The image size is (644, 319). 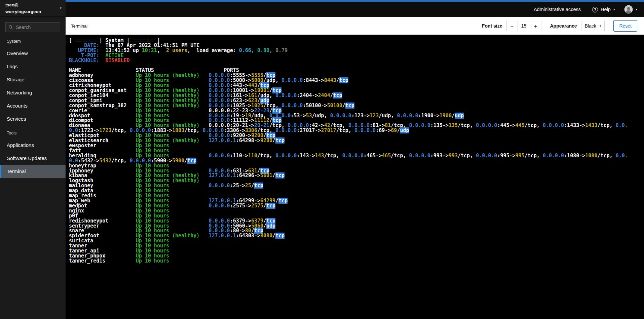 What do you see at coordinates (33, 27) in the screenshot?
I see `search-input` at bounding box center [33, 27].